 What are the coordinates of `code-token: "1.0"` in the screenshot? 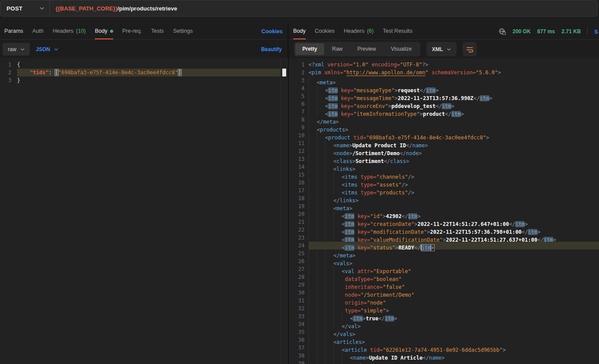 It's located at (360, 65).